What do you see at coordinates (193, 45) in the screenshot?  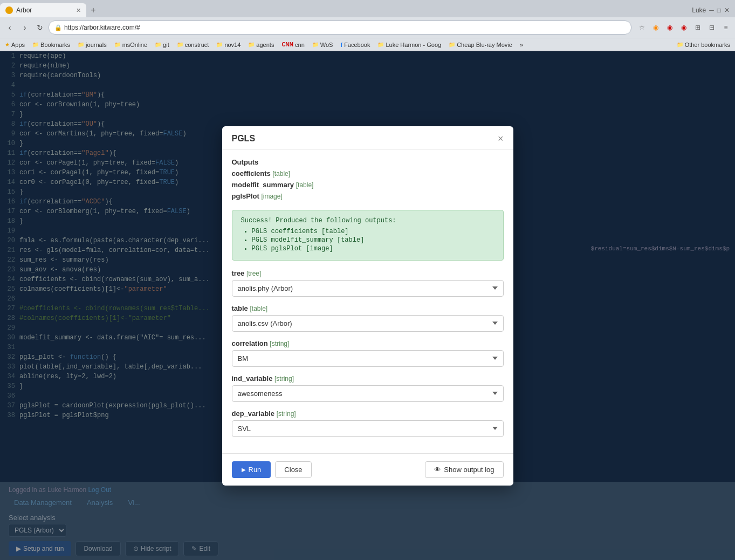 I see `bm-construct: 📁 construct` at bounding box center [193, 45].